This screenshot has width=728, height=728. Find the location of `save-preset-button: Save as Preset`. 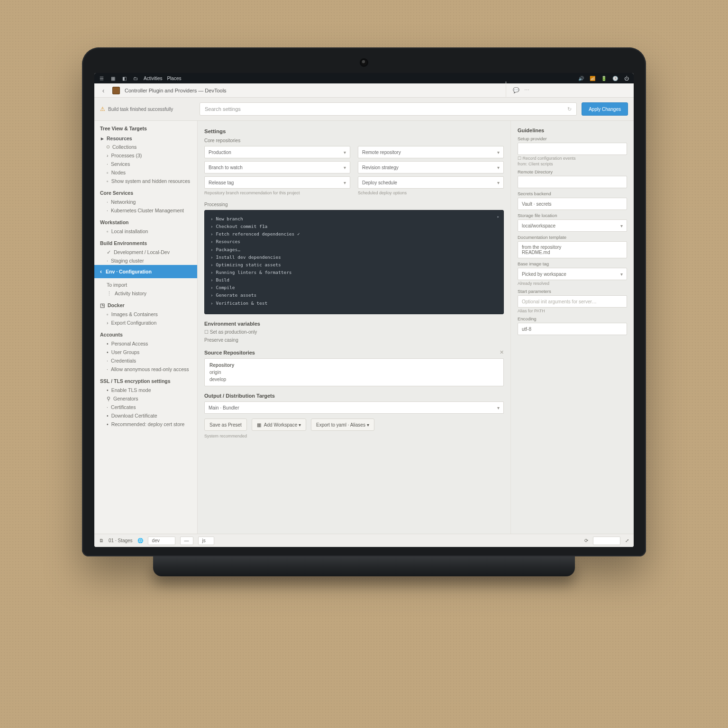

save-preset-button: Save as Preset is located at coordinates (226, 425).